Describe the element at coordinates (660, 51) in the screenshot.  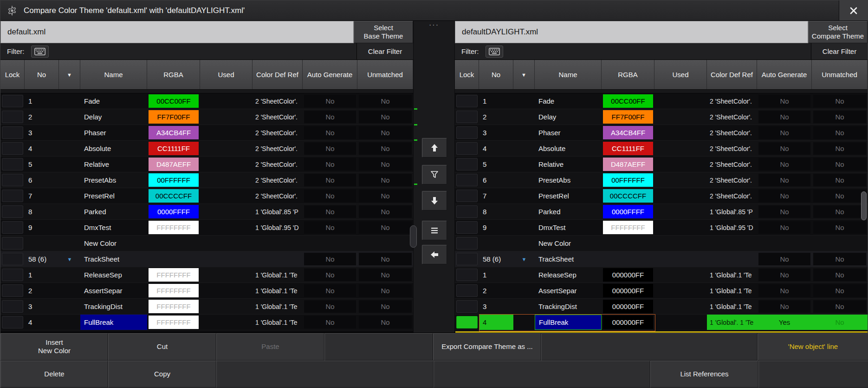
I see `right-filter-input` at that location.